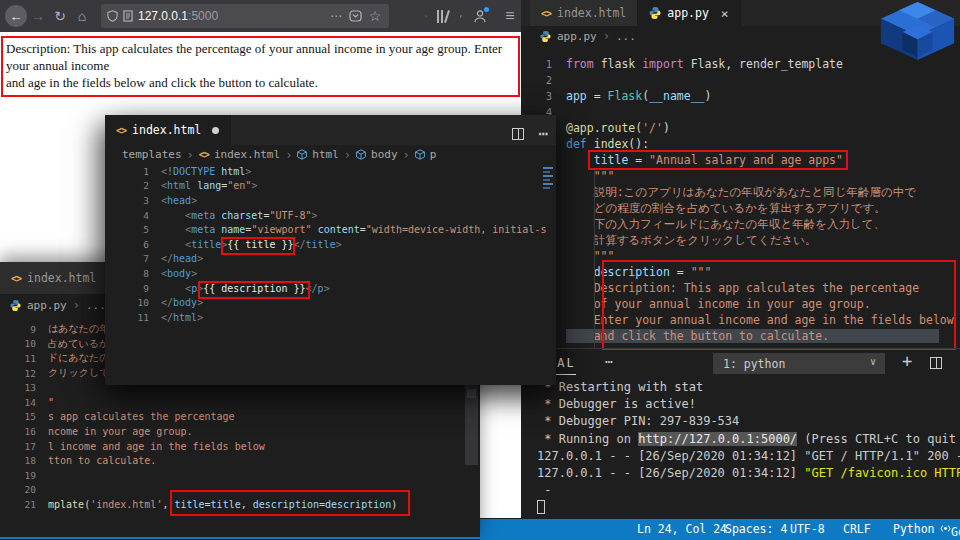 This screenshot has height=540, width=960. Describe the element at coordinates (733, 256) in the screenshot. I see `code-line: 13 """` at that location.